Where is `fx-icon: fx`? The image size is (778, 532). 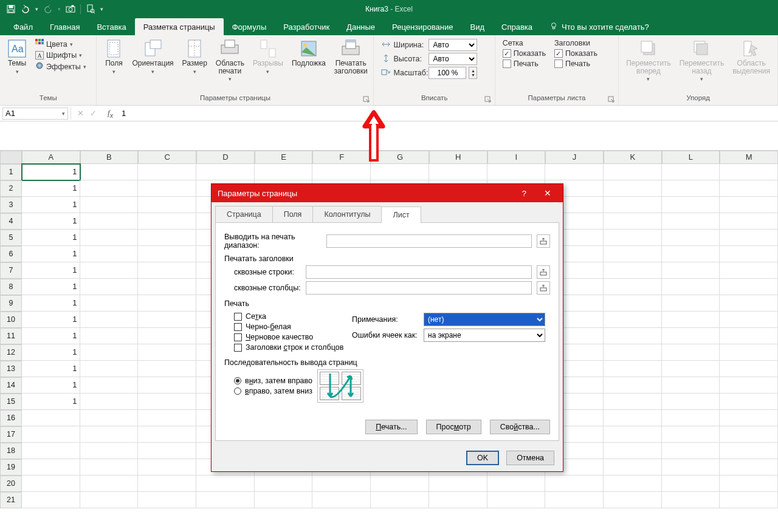 fx-icon: fx is located at coordinates (111, 114).